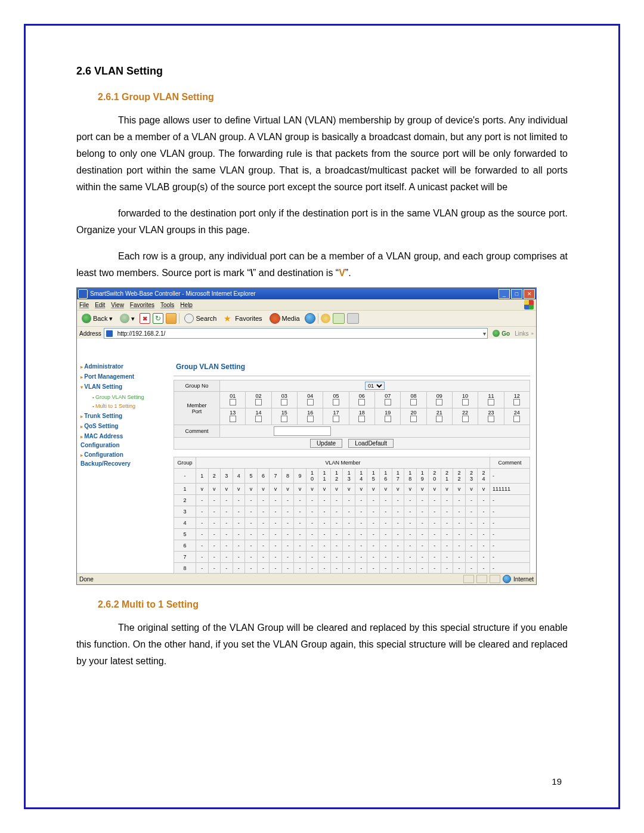 The image size is (644, 833). What do you see at coordinates (233, 400) in the screenshot?
I see `port-cell: 01` at bounding box center [233, 400].